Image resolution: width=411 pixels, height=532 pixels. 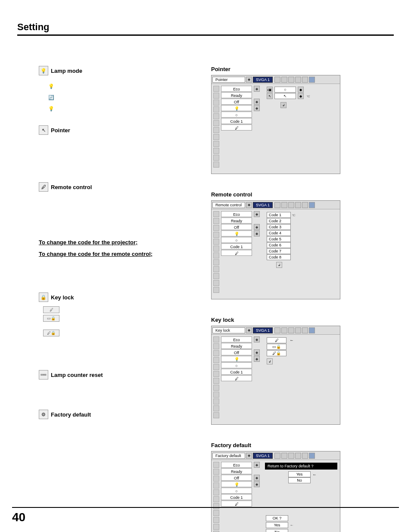 I want to click on code-option: Code 7, so click(x=279, y=251).